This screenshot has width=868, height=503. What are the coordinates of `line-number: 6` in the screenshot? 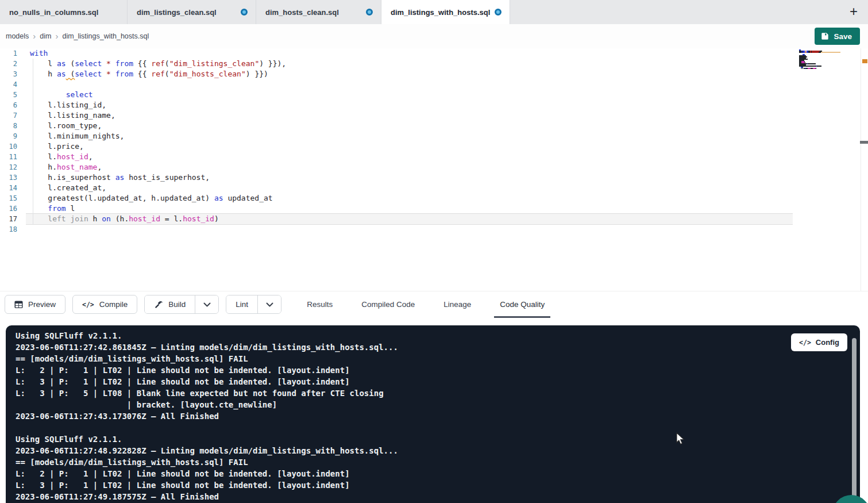 It's located at (9, 105).